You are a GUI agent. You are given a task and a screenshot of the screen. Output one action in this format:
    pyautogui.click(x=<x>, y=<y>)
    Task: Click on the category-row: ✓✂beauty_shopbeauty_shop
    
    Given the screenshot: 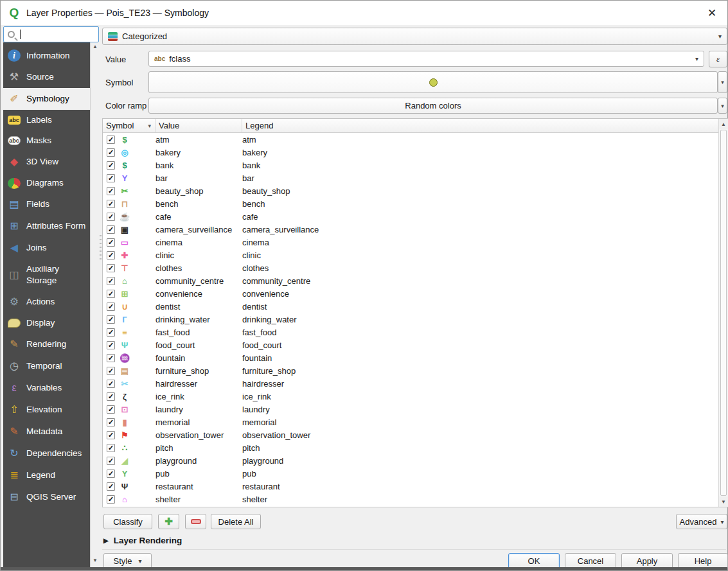 What is the action you would take?
    pyautogui.click(x=415, y=191)
    